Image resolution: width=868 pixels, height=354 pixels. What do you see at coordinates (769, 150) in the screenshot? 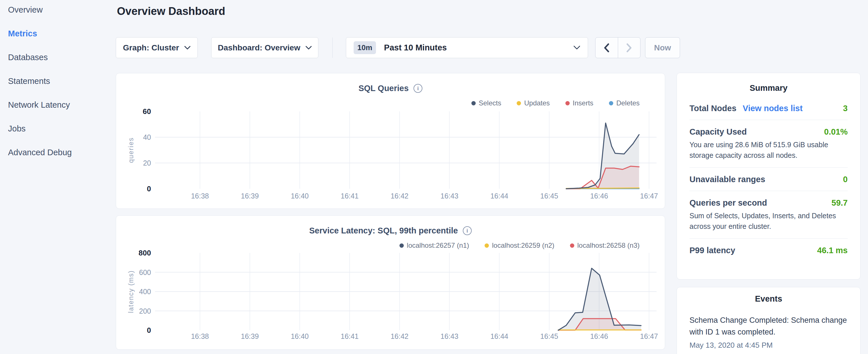
I see `summary-description: You are using 28.6 MiB of 515.9 GiB usab…` at bounding box center [769, 150].